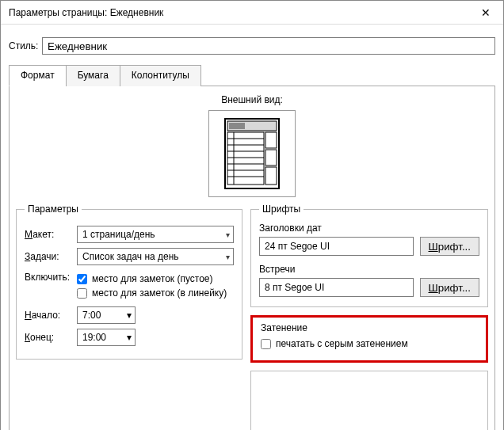  Describe the element at coordinates (53, 209) in the screenshot. I see `params-legend: Параметры` at that location.